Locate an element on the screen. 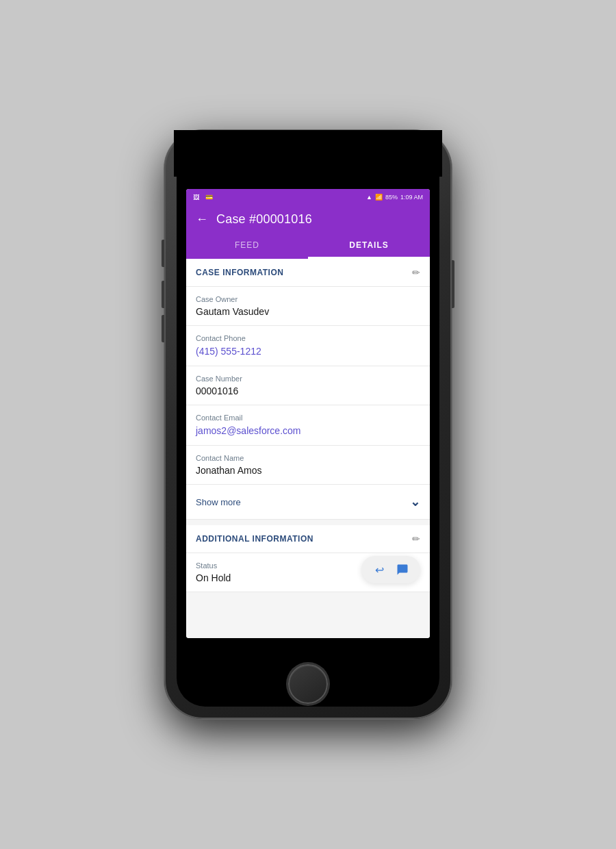  case-info-header: CASE INFORMATION ✏ is located at coordinates (308, 273).